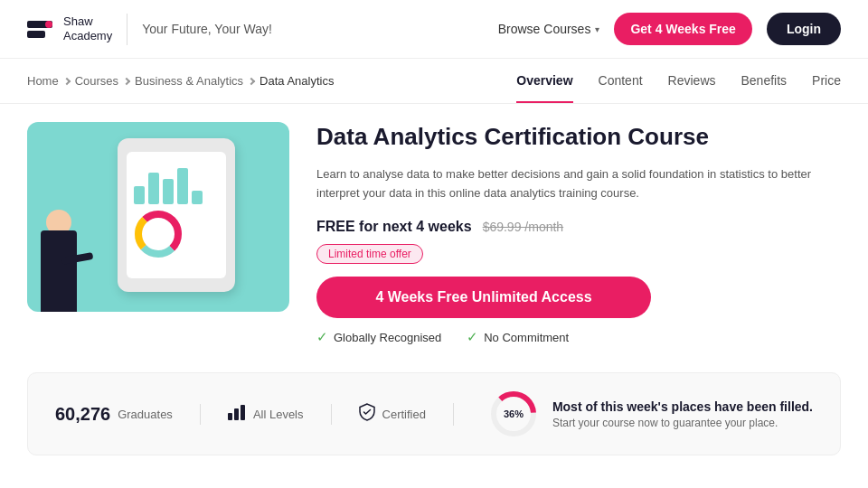  Describe the element at coordinates (207, 29) in the screenshot. I see `tagline: Your Future, Your Way!` at that location.